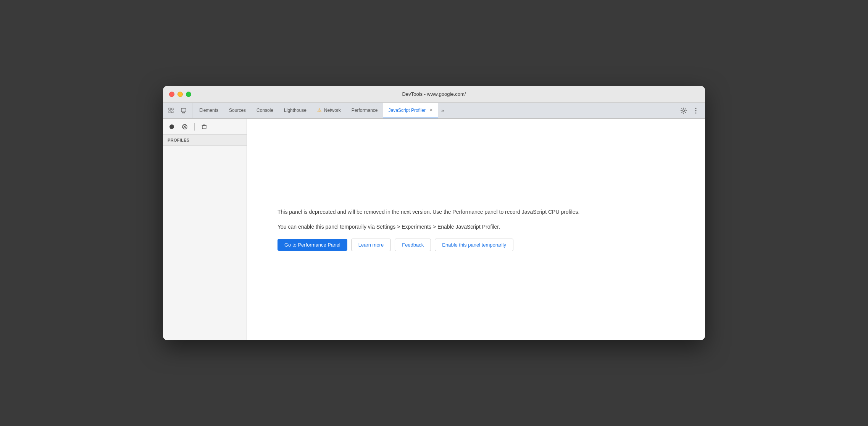 Image resolution: width=868 pixels, height=426 pixels. I want to click on tab-performance-label: Performance, so click(365, 110).